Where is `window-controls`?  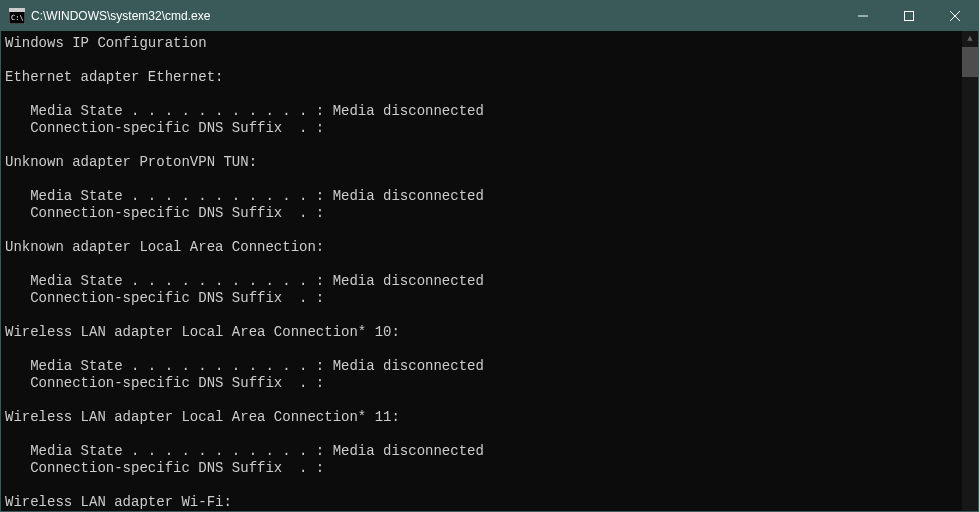 window-controls is located at coordinates (909, 16).